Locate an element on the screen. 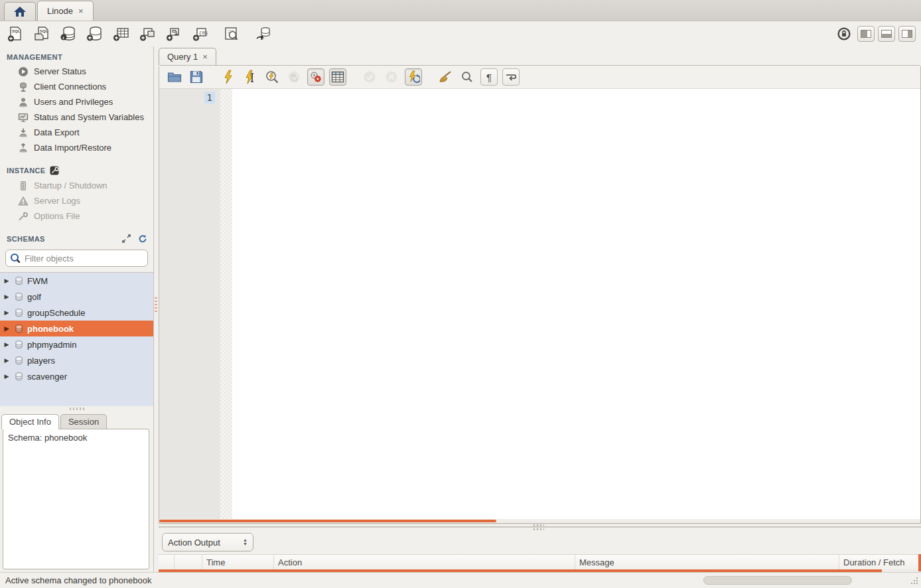 The image size is (921, 588). rollback-button is located at coordinates (391, 77).